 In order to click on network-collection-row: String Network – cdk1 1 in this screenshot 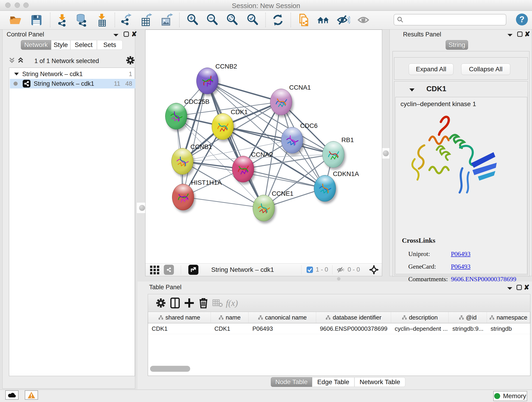, I will do `click(73, 74)`.